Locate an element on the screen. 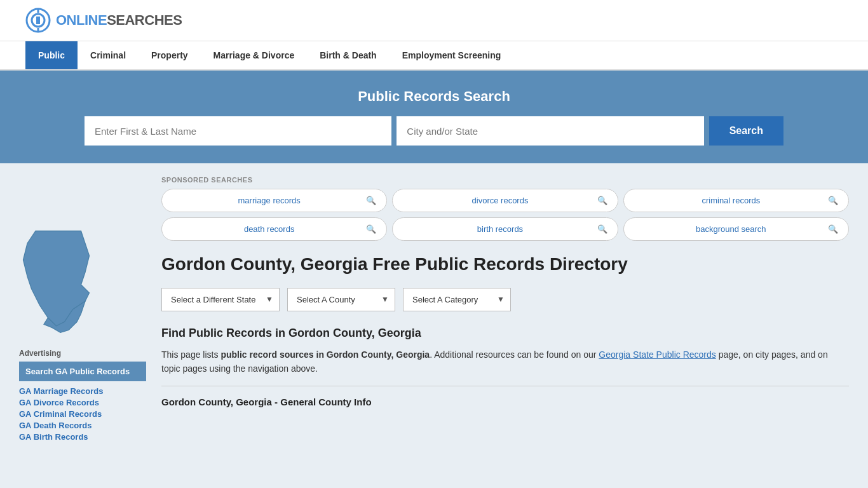 The width and height of the screenshot is (868, 488). nav-item-employment: Employment Screening is located at coordinates (452, 55).